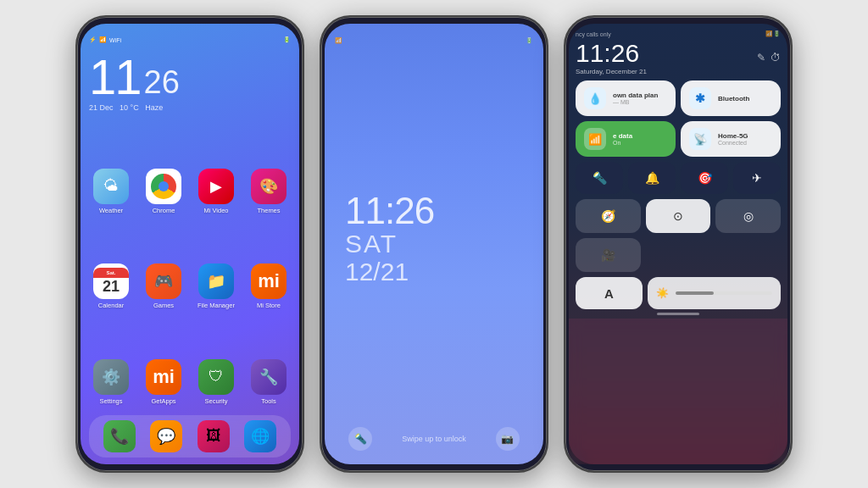 The image size is (868, 488). Describe the element at coordinates (215, 210) in the screenshot. I see `app-video-label: Mi Video` at that location.